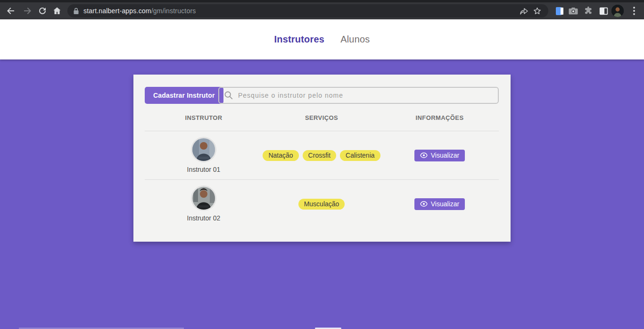 Image resolution: width=644 pixels, height=329 pixels. What do you see at coordinates (11, 11) in the screenshot?
I see `back-icon` at bounding box center [11, 11].